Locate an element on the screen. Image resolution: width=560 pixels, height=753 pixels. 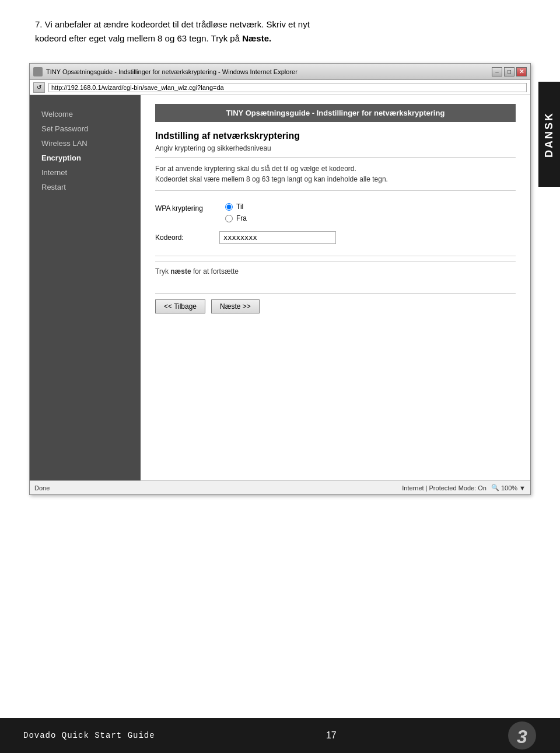
tilbage-button: << Tilbage is located at coordinates (180, 306).